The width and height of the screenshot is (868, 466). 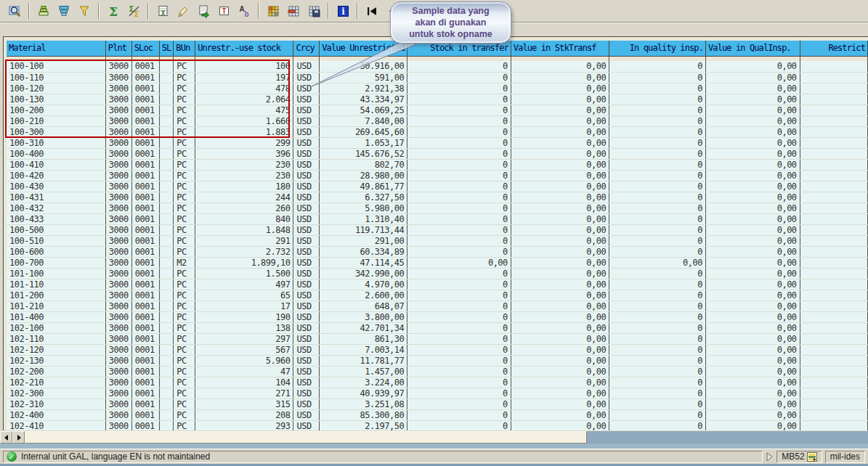 I want to click on table-cell: M2, so click(x=184, y=263).